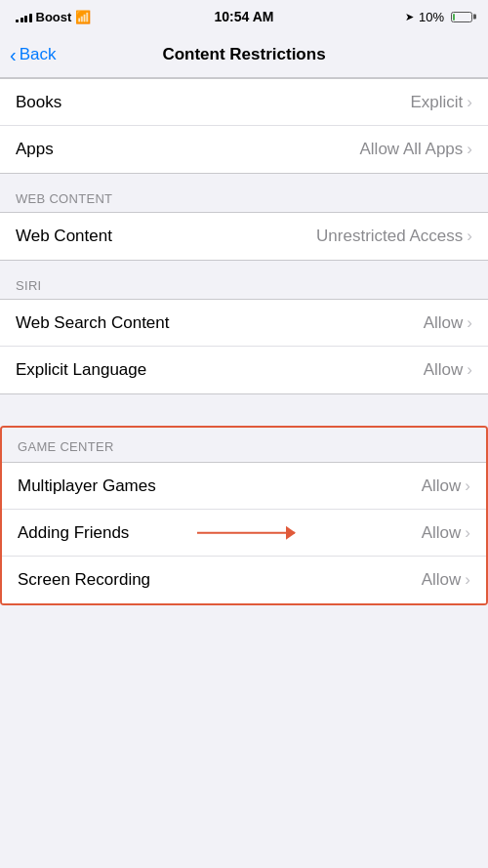  Describe the element at coordinates (446, 533) in the screenshot. I see `adding-friends-value-container: Allow ›` at that location.